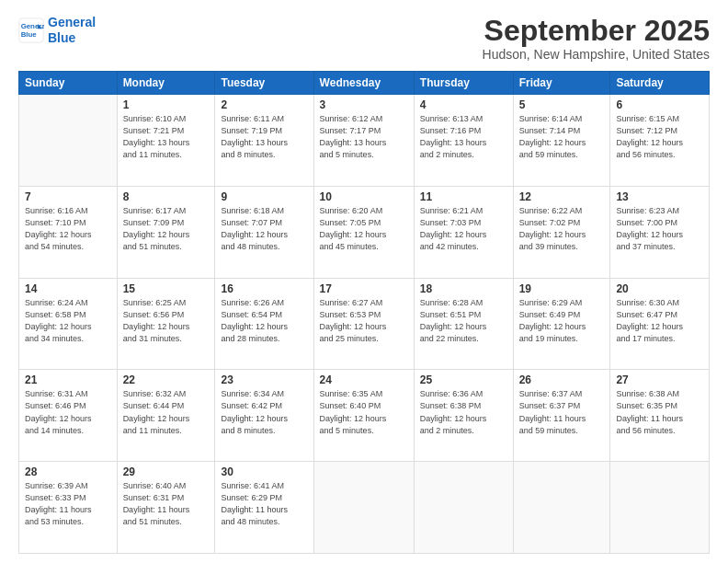 Image resolution: width=728 pixels, height=563 pixels. I want to click on weekday-header-wednesday: Wednesday, so click(364, 83).